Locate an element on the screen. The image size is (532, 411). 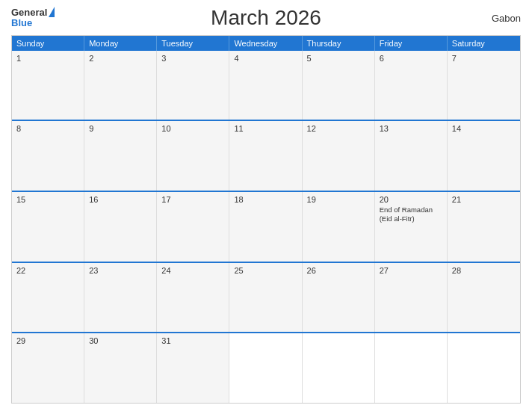
day-number: 18 is located at coordinates (265, 200).